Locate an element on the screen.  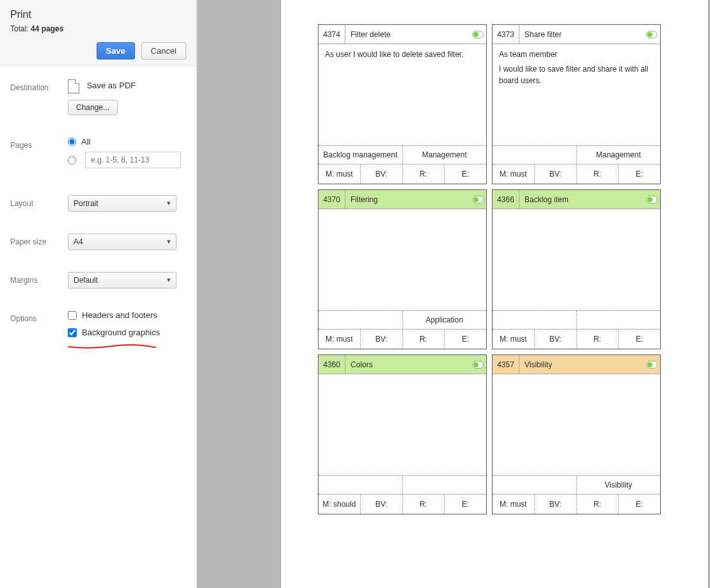
row-layout: Layout Portrait is located at coordinates (99, 208).